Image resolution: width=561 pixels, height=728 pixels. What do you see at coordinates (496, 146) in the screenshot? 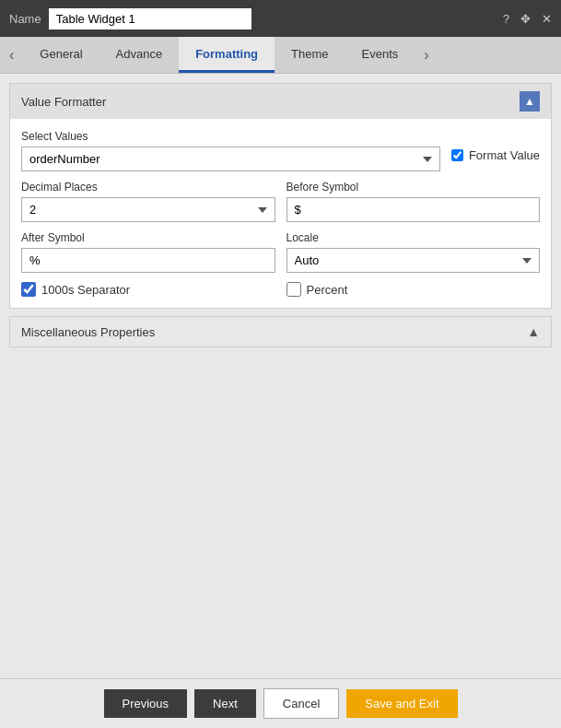
I see `format-value-group: Format Value` at bounding box center [496, 146].